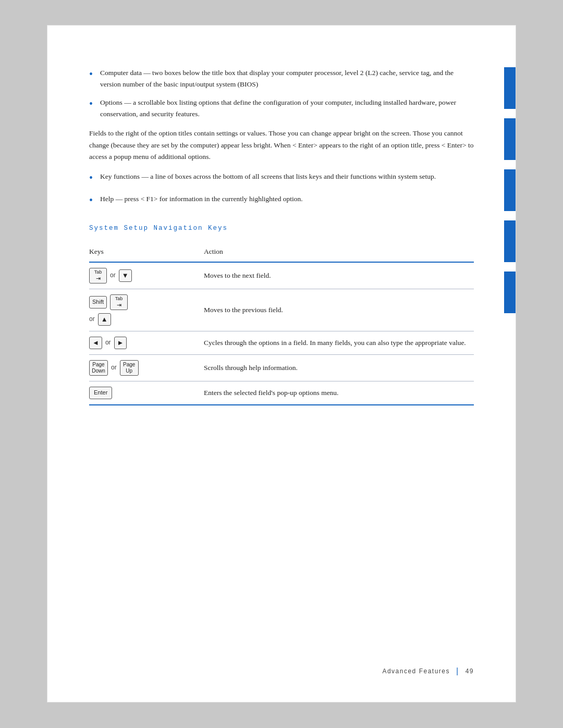  What do you see at coordinates (282, 310) in the screenshot?
I see `table-row: Shift Tab ⇥ or ▲ Mo` at bounding box center [282, 310].